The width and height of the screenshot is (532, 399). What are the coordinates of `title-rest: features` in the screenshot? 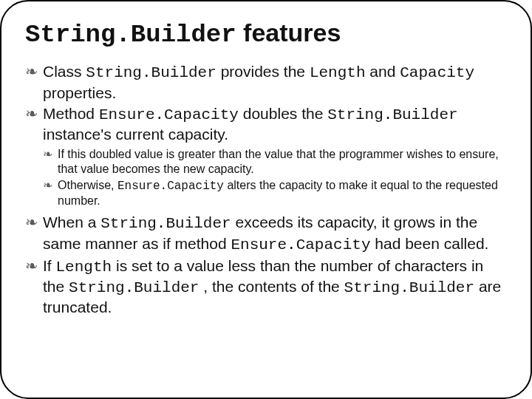 It's located at (289, 33).